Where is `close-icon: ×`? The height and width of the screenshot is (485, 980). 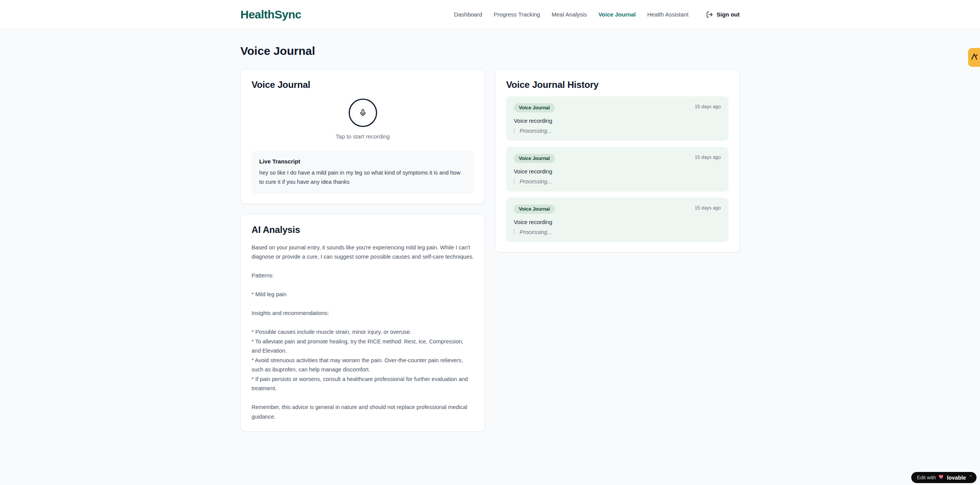
close-icon: × is located at coordinates (971, 476).